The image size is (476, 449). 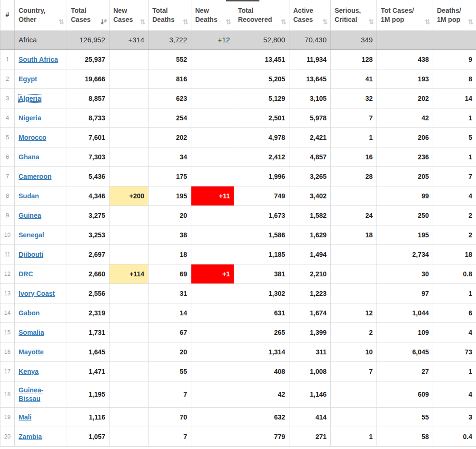 What do you see at coordinates (170, 40) in the screenshot?
I see `cell-total_deaths: 3,722` at bounding box center [170, 40].